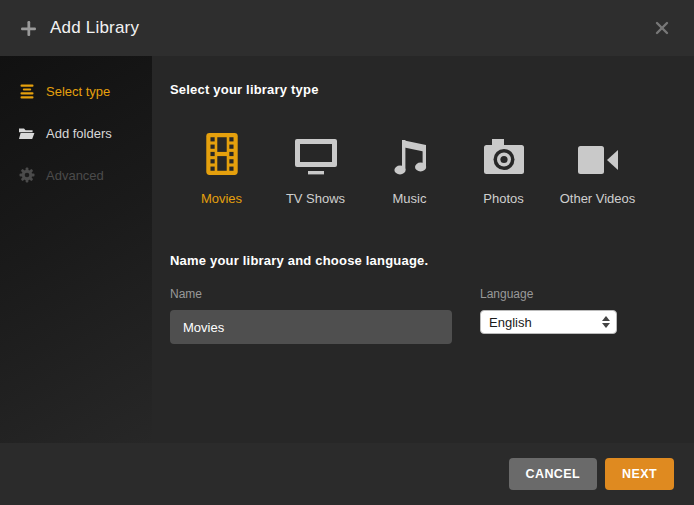 The image size is (694, 505). I want to click on type-option-music: Music, so click(410, 168).